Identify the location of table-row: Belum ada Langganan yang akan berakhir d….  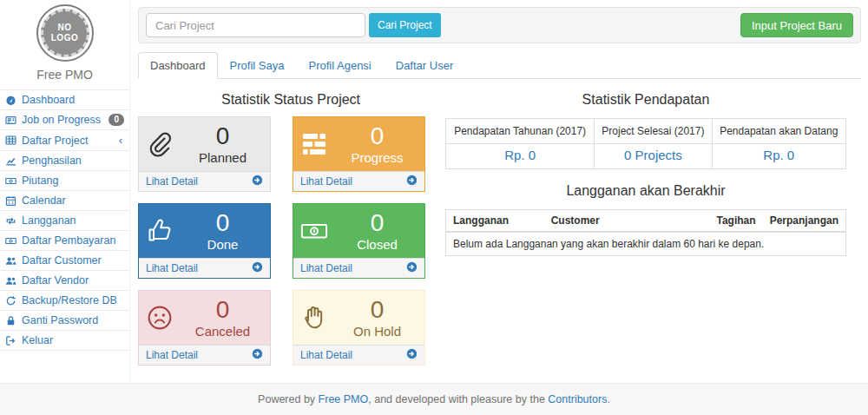
(646, 244).